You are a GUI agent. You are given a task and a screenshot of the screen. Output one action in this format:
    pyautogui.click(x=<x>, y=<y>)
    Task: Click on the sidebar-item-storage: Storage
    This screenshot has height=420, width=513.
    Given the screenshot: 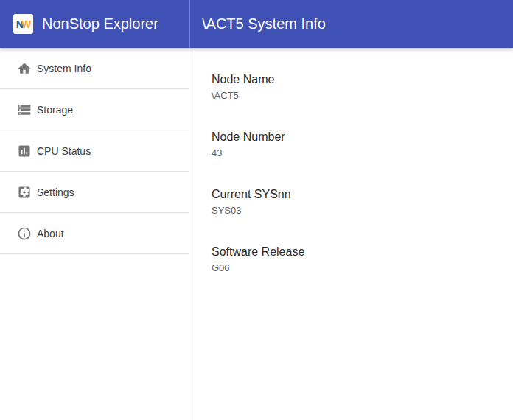 What is the action you would take?
    pyautogui.click(x=94, y=110)
    